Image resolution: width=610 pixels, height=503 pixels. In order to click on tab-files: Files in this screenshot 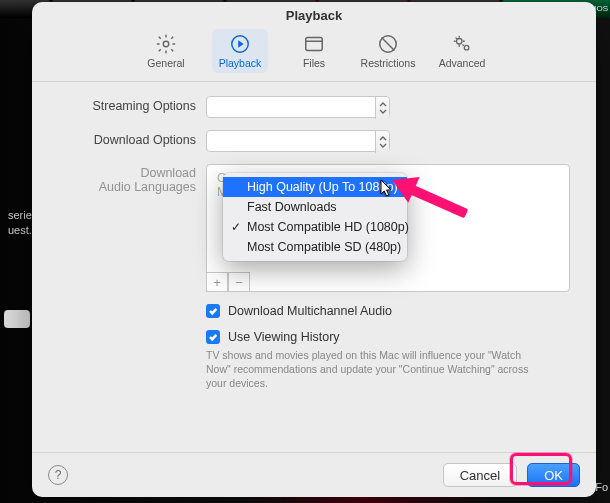, I will do `click(314, 51)`.